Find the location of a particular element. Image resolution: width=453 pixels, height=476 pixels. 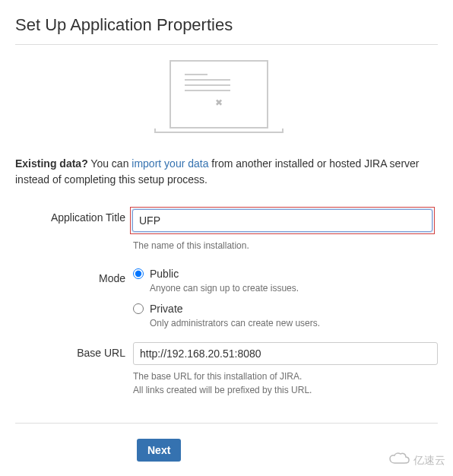

watermark: 亿速云 is located at coordinates (417, 461).